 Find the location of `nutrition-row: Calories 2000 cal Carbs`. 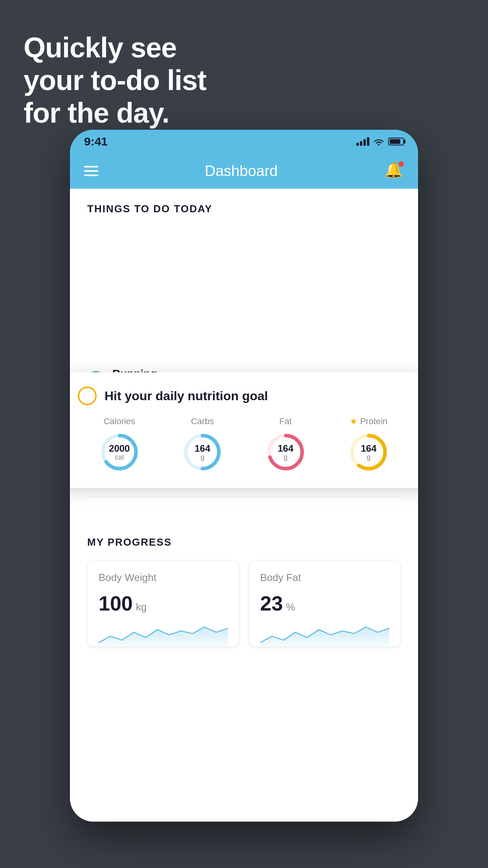

nutrition-row: Calories 2000 cal Carbs is located at coordinates (244, 445).